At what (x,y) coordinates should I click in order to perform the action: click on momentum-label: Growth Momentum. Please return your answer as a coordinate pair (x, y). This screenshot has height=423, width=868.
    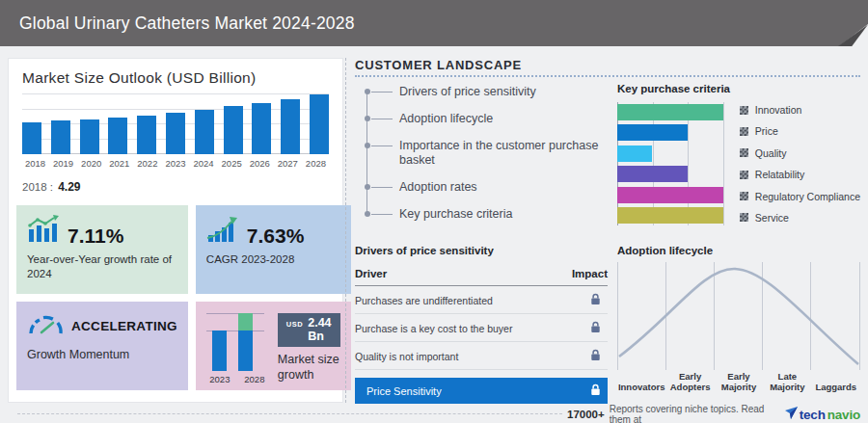
    Looking at the image, I should click on (102, 355).